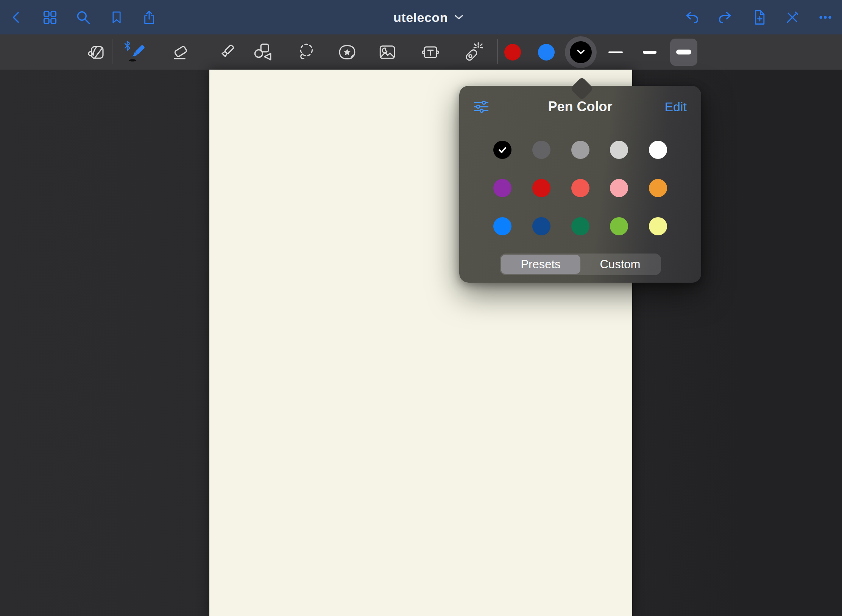  Describe the element at coordinates (181, 52) in the screenshot. I see `eraser-icon` at that location.